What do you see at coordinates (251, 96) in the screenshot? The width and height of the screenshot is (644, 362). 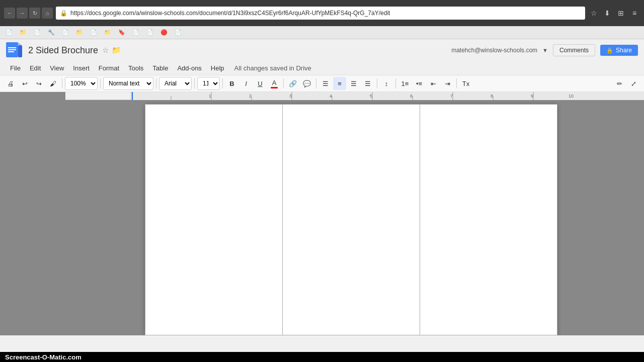 I see `svg-text: 2` at bounding box center [251, 96].